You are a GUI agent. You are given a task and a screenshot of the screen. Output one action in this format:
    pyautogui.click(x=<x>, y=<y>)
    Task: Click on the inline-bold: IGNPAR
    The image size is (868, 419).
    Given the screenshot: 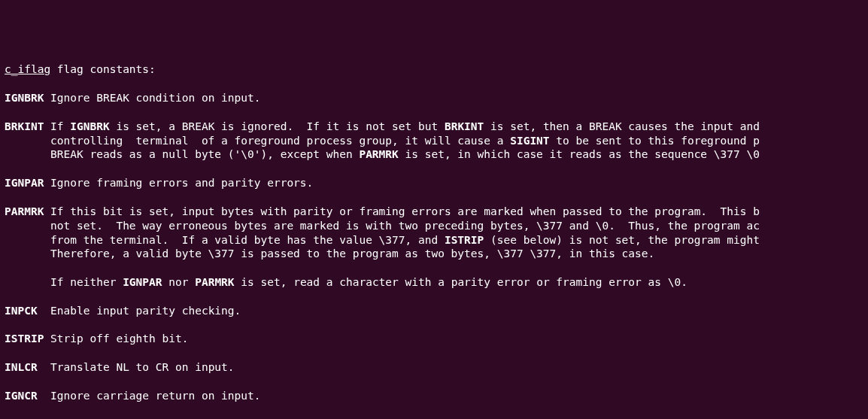 What is the action you would take?
    pyautogui.click(x=142, y=282)
    